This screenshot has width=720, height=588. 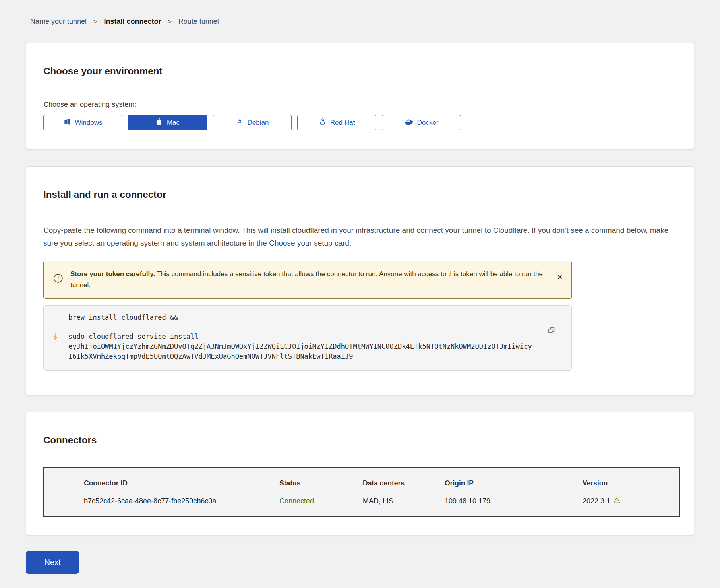 I want to click on os-button-windows: Windows, so click(x=83, y=122).